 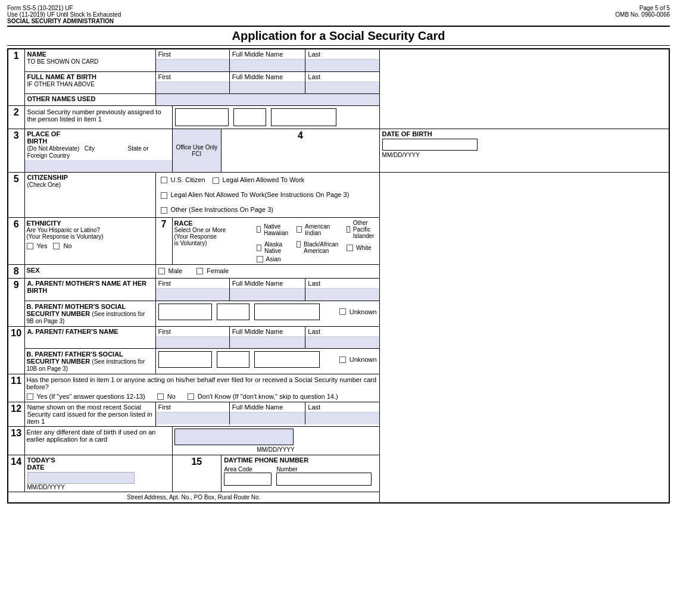 I want to click on name-fields-header: First Full Middle Name Last, so click(x=267, y=60).